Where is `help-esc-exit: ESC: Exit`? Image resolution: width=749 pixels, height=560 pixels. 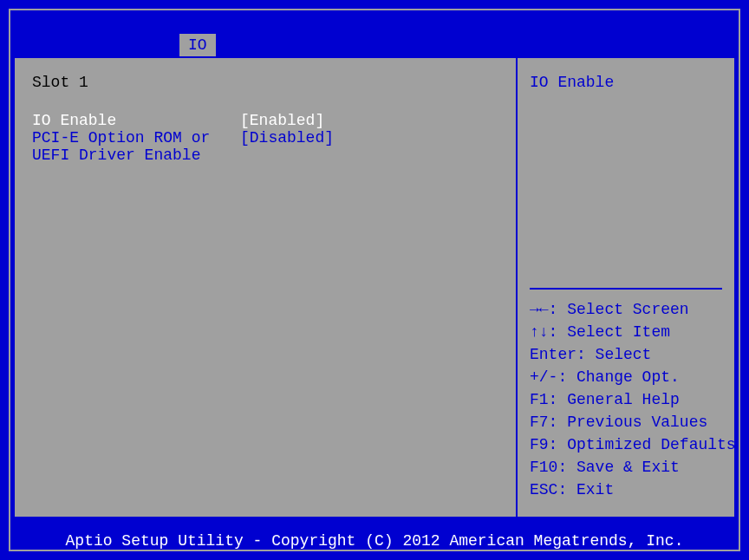 help-esc-exit: ESC: Exit is located at coordinates (626, 490).